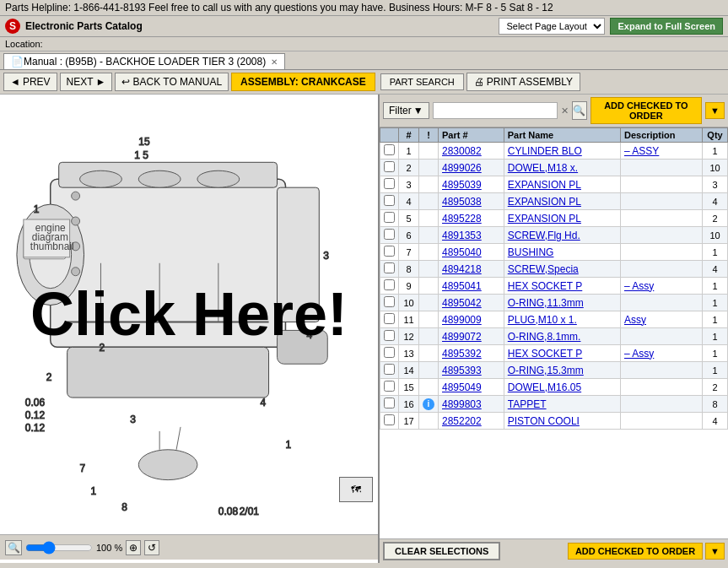 Image resolution: width=728 pixels, height=568 pixels. I want to click on partnum-link: 4895042, so click(462, 303).